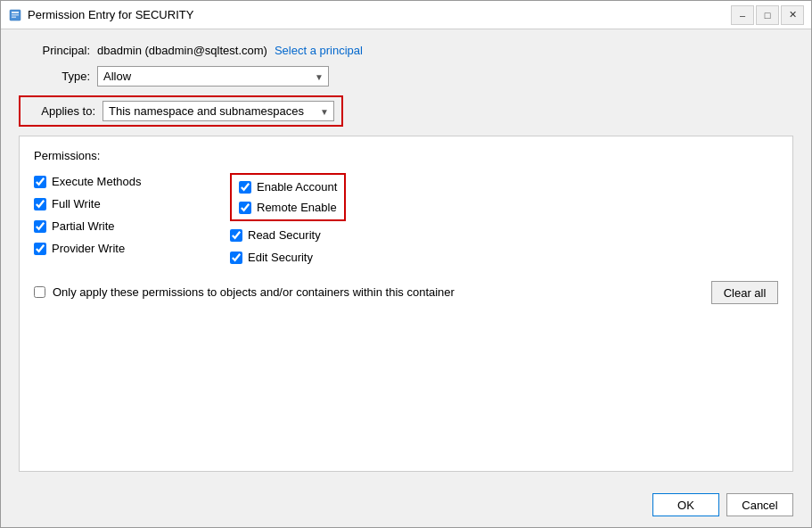 The height and width of the screenshot is (528, 812). I want to click on perm-enable-account: Enable Account, so click(288, 187).